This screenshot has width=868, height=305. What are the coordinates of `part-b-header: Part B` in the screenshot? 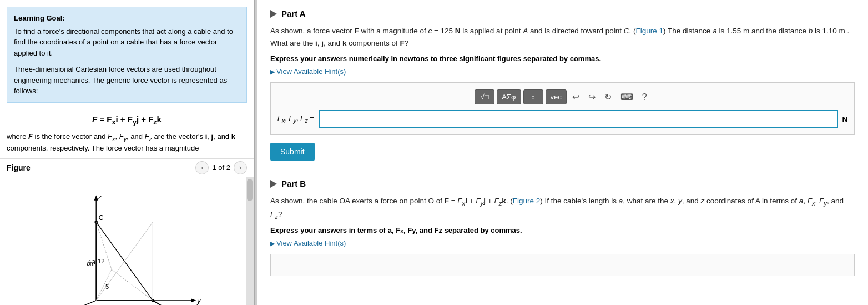 It's located at (563, 183).